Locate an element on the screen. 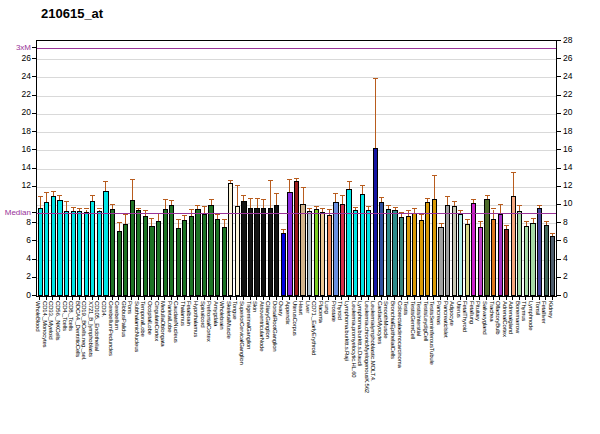 Image resolution: width=600 pixels, height=434 pixels. x-axis-label: Hypothalamus is located at coordinates (196, 319).